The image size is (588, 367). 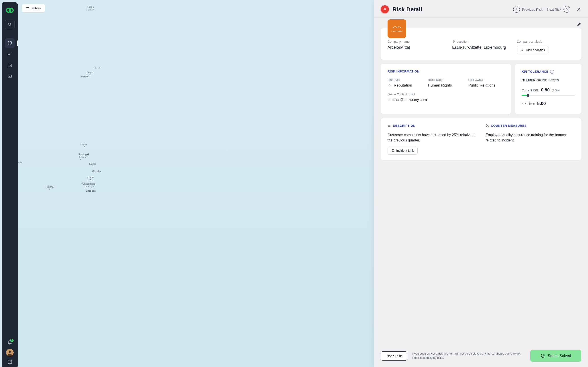 What do you see at coordinates (548, 103) in the screenshot?
I see `kpi-limit-row: KPI Limit: 5.00` at bounding box center [548, 103].